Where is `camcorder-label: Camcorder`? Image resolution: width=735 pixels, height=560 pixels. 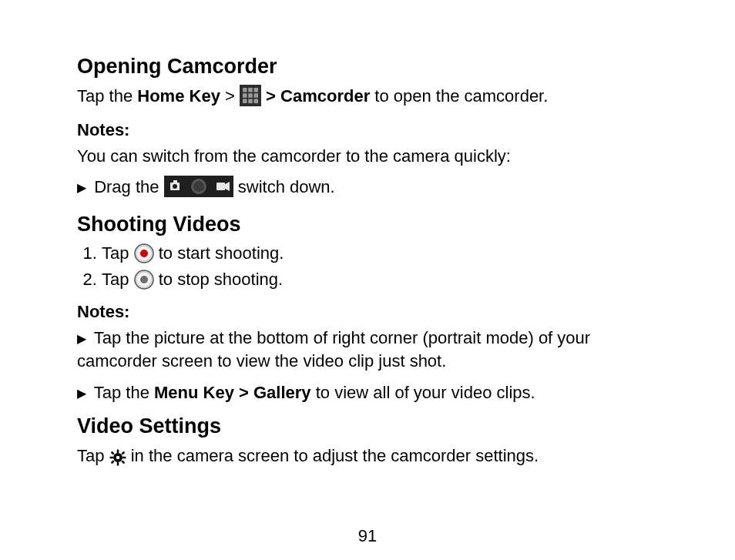
camcorder-label: Camcorder is located at coordinates (325, 96).